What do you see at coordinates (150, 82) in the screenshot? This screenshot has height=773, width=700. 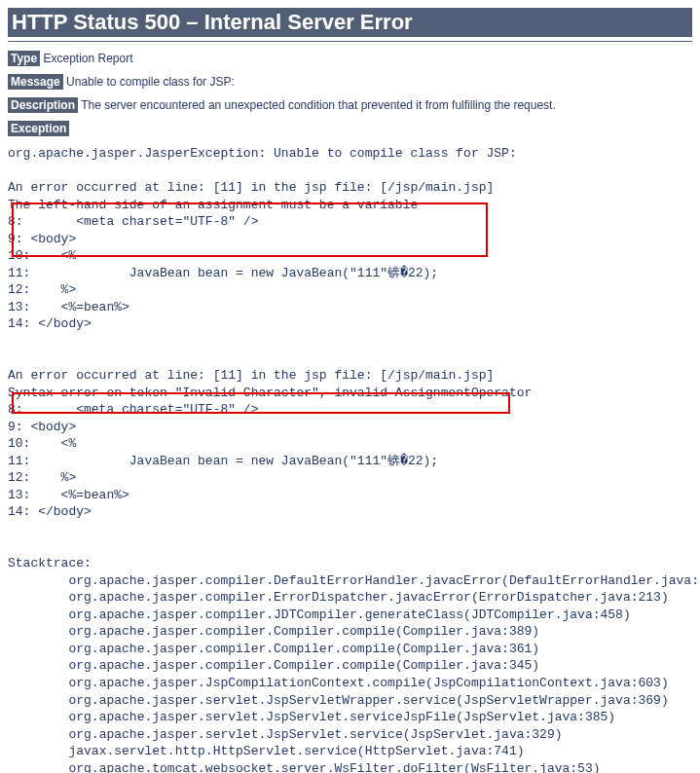 I see `message-value: Unable to compile class for JSP:` at bounding box center [150, 82].